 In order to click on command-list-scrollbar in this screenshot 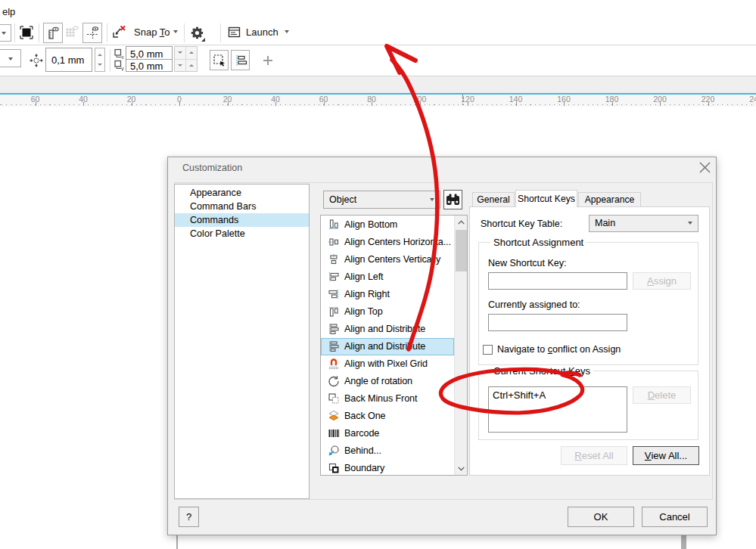, I will do `click(460, 345)`.